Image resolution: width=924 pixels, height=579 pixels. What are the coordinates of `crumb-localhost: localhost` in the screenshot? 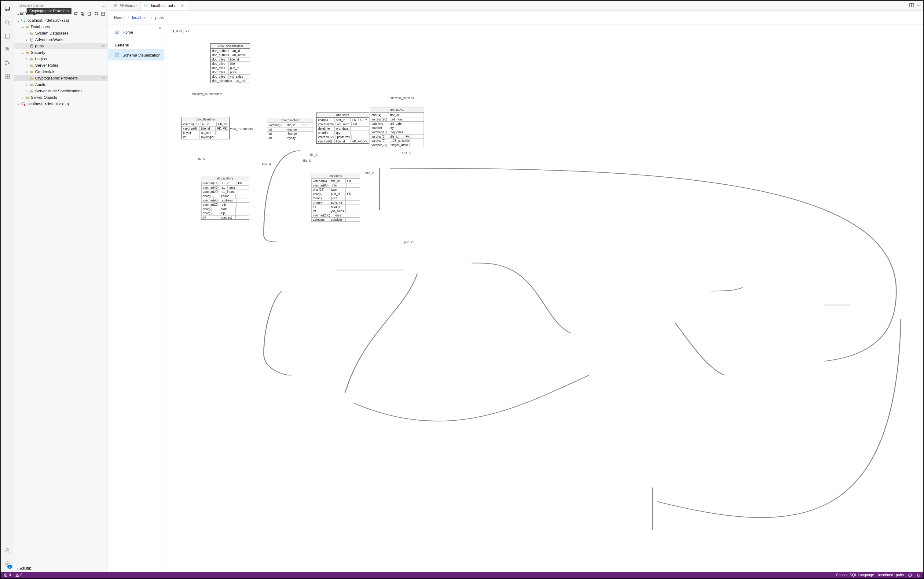 It's located at (140, 18).